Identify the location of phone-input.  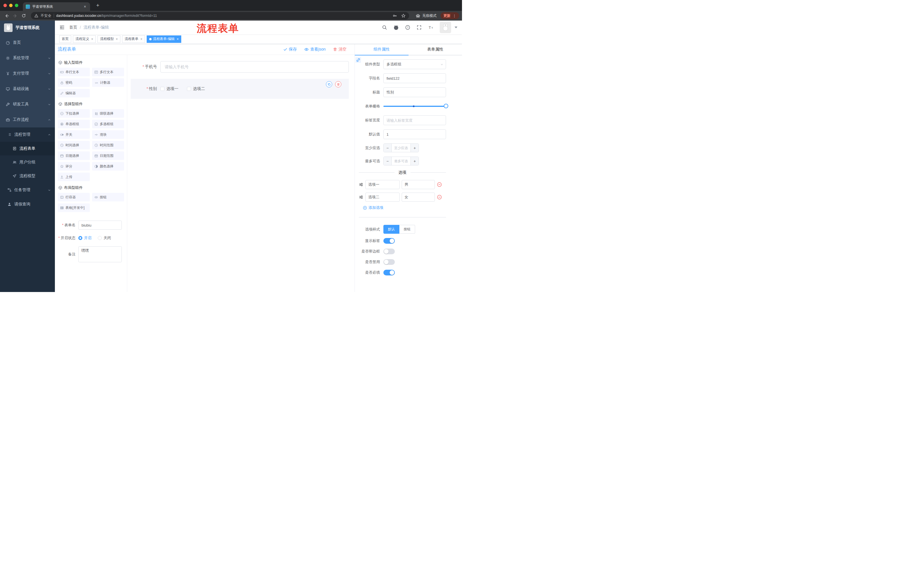
(255, 67).